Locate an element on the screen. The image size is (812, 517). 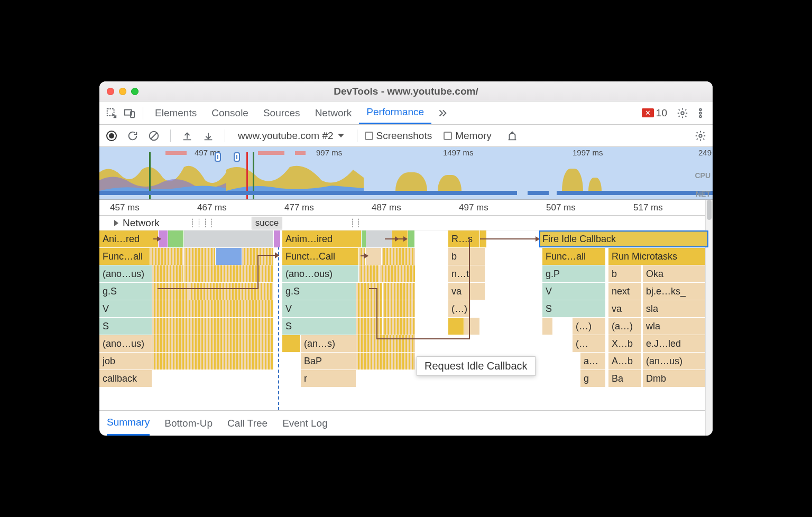
flame-block: Fire Idle Callback is located at coordinates (624, 239).